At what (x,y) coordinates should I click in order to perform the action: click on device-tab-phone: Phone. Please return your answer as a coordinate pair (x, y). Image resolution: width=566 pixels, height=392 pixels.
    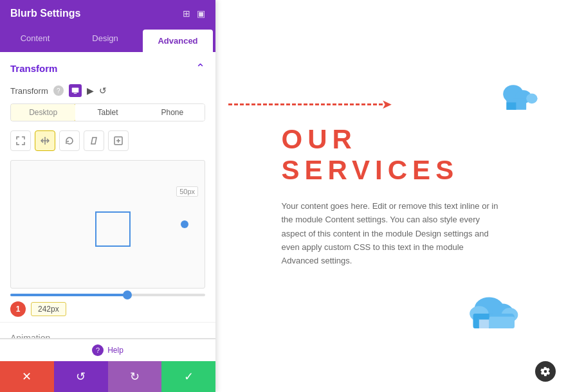
    Looking at the image, I should click on (172, 112).